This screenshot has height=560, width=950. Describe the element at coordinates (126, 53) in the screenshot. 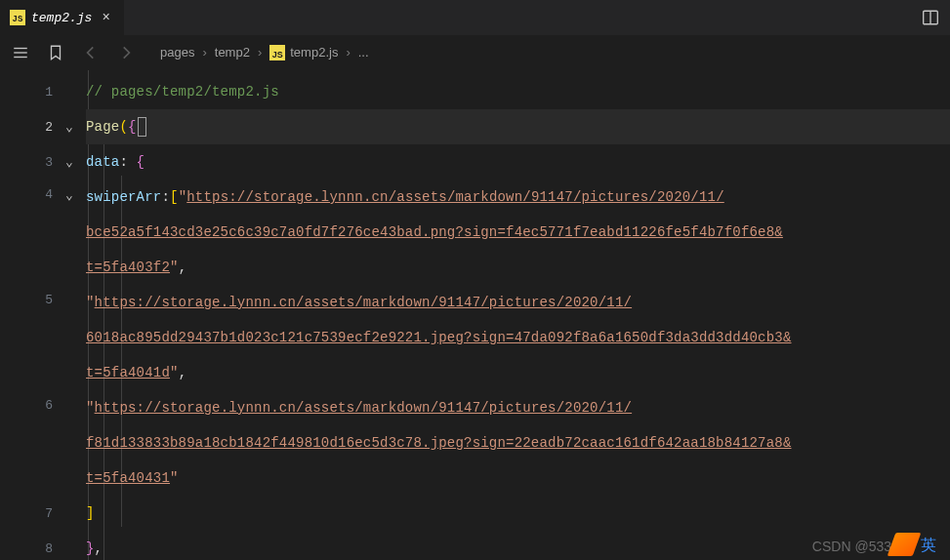

I see `nav-forward-button` at that location.